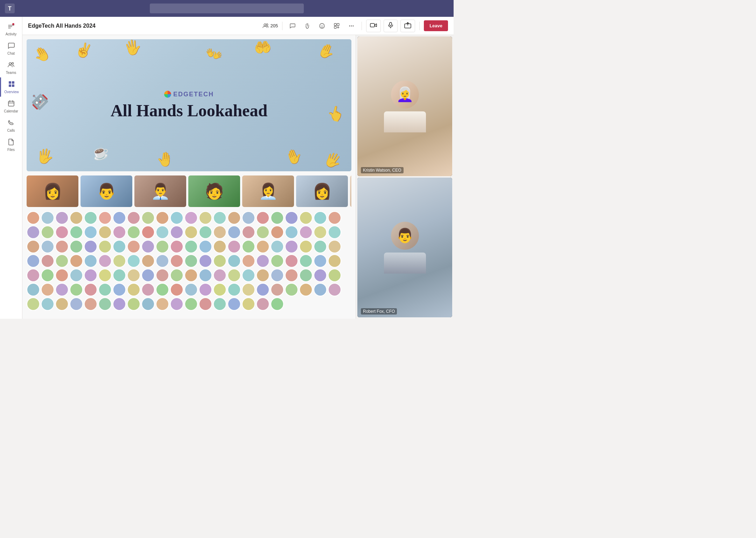 The height and width of the screenshot is (538, 756). I want to click on video-card-robert: 👨 Robert Fox, CFO, so click(405, 247).